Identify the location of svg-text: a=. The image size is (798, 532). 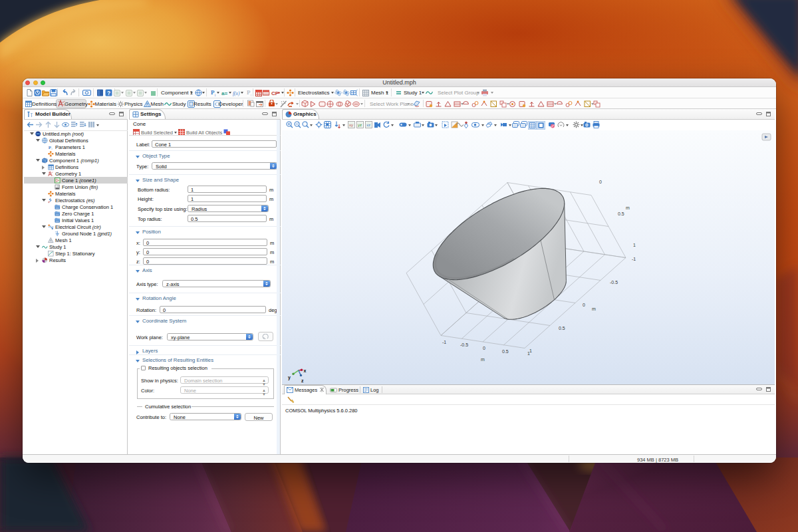
(225, 93).